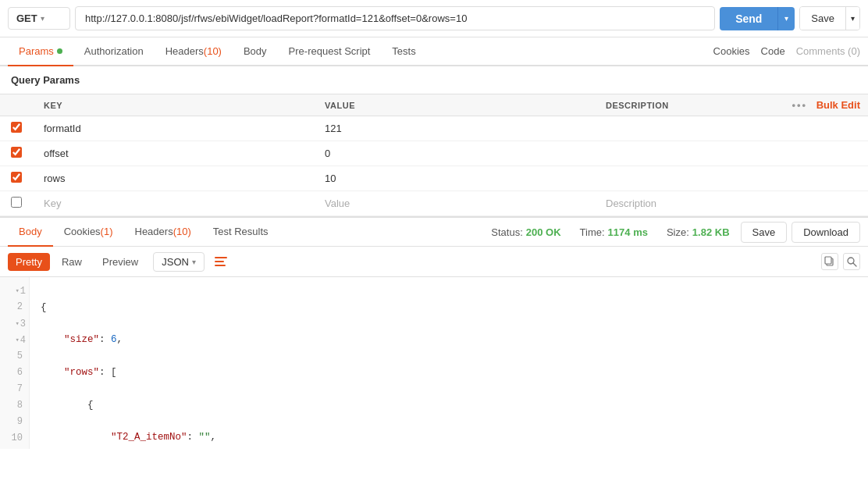 This screenshot has width=868, height=502. I want to click on save-button: Save, so click(823, 19).